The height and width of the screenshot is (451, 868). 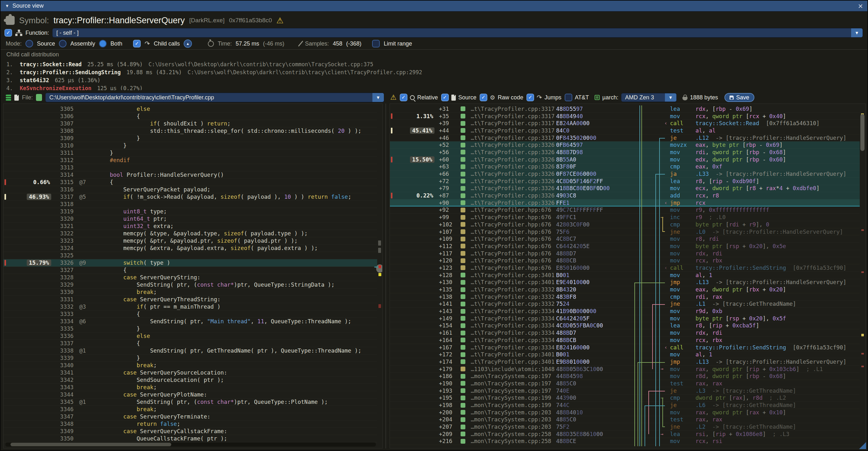 I want to click on asm-source-location: …t\TracyProfiler.cpp:3401, so click(x=514, y=282).